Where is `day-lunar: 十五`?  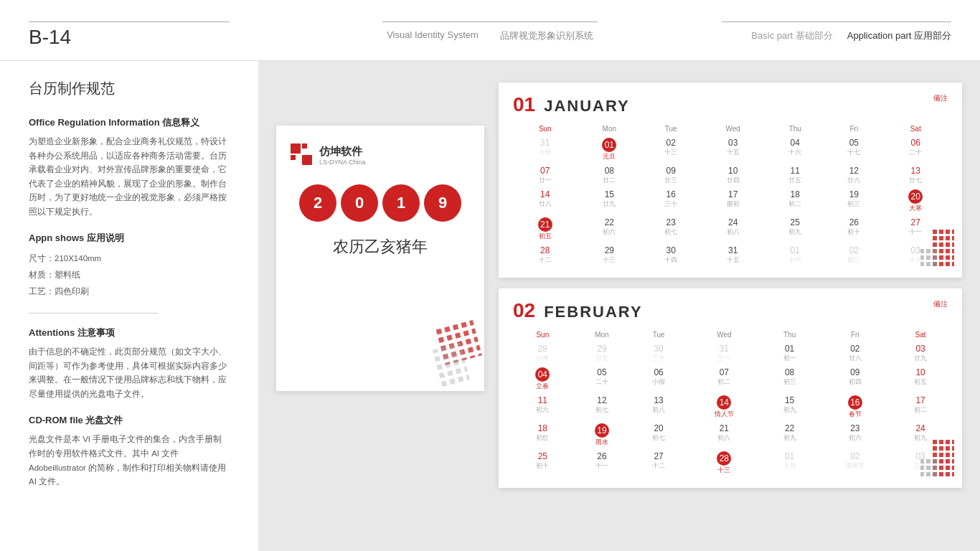
day-lunar: 十五 is located at coordinates (733, 260).